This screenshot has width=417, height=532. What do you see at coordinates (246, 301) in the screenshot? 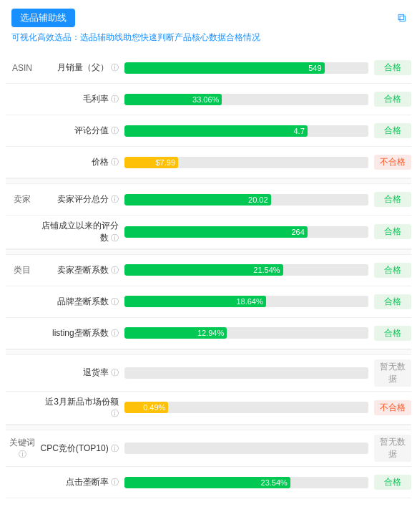
I see `bar-track: 18.64%` at bounding box center [246, 301].